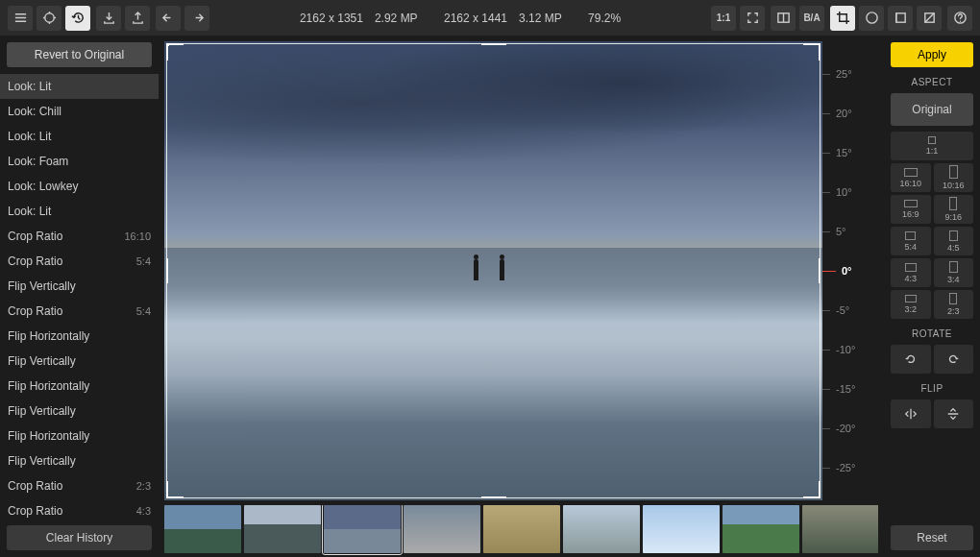 This screenshot has width=980, height=557. I want to click on aspect-original-button: Original, so click(932, 109).